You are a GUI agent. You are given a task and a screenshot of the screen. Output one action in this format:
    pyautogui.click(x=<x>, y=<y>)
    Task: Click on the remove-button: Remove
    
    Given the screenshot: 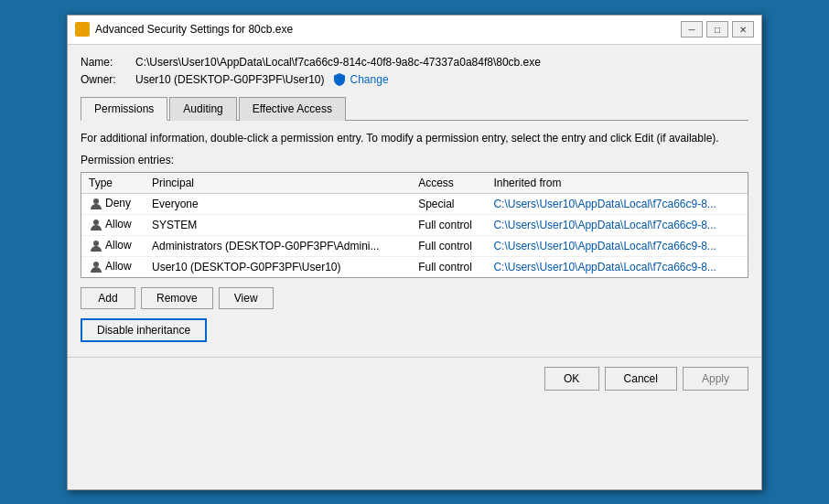 What is the action you would take?
    pyautogui.click(x=178, y=298)
    